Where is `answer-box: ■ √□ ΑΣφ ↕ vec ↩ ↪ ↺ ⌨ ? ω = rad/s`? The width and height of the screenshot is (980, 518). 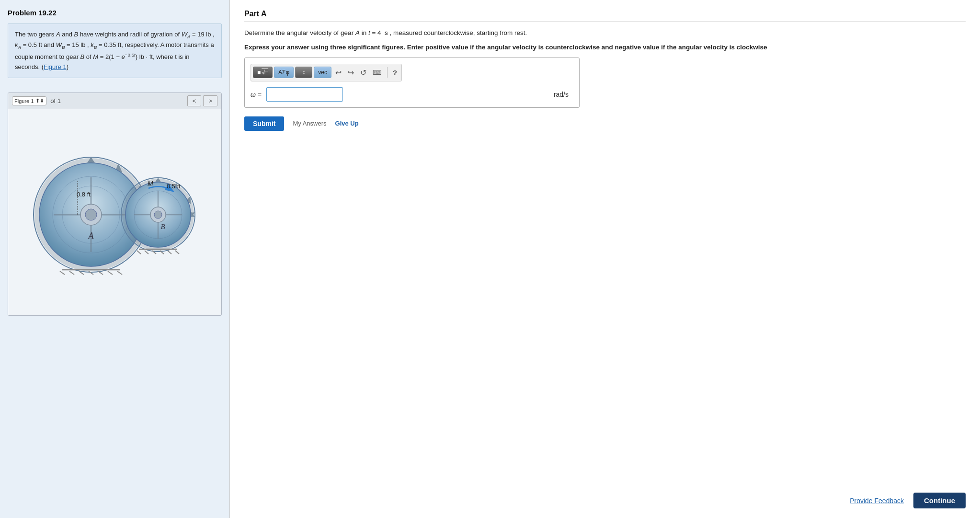 answer-box: ■ √□ ΑΣφ ↕ vec ↩ ↪ ↺ ⌨ ? ω = rad/s is located at coordinates (412, 82).